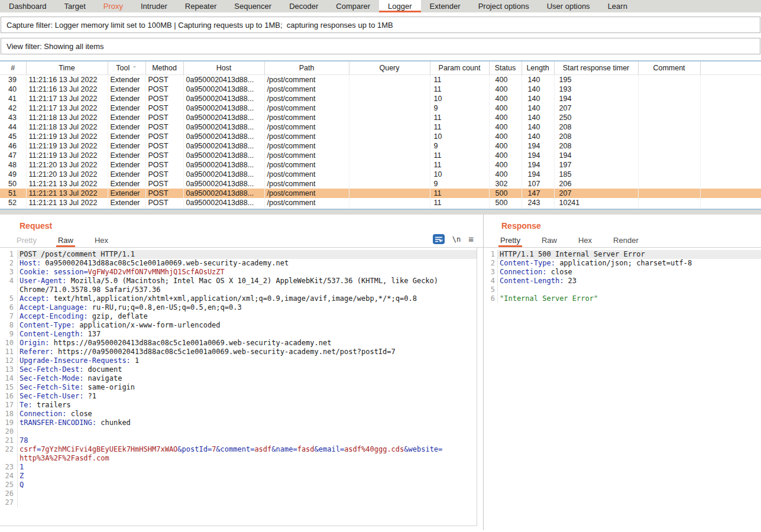  Describe the element at coordinates (127, 174) in the screenshot. I see `cell-tool: Extender` at that location.